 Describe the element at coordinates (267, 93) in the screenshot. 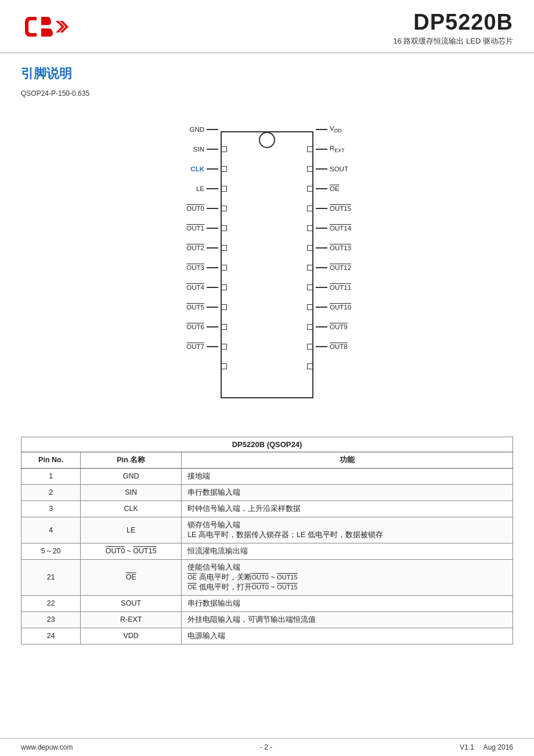

I see `package-label: QSOP24-P-150-0.635` at that location.